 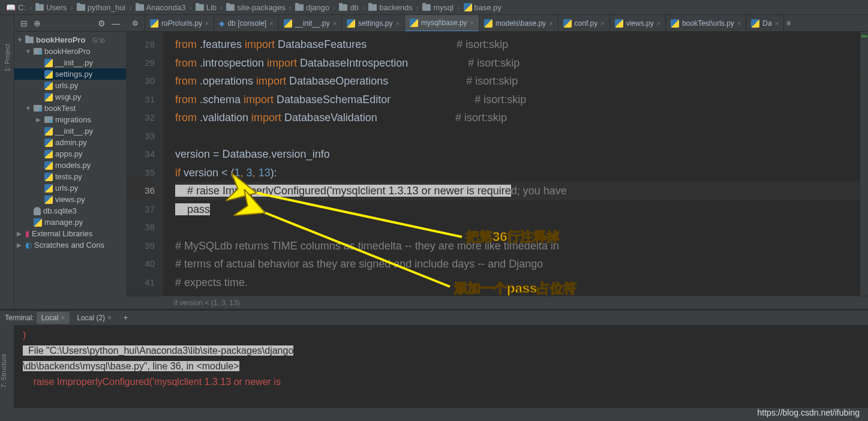 I want to click on line-number: 32, so click(x=140, y=118).